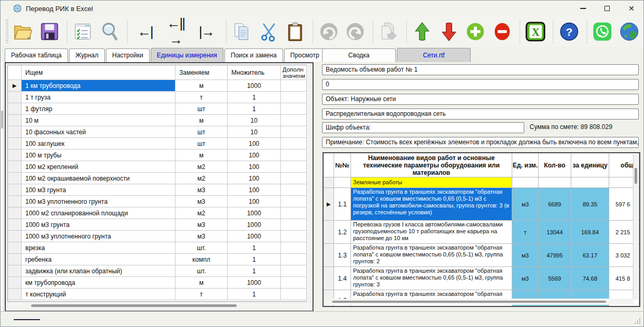  What do you see at coordinates (83, 32) in the screenshot?
I see `settings-checklist-button` at bounding box center [83, 32].